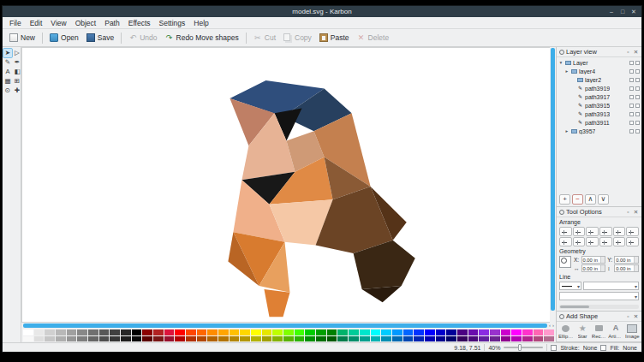  I want to click on add-star-shape: ★Star, so click(582, 331).